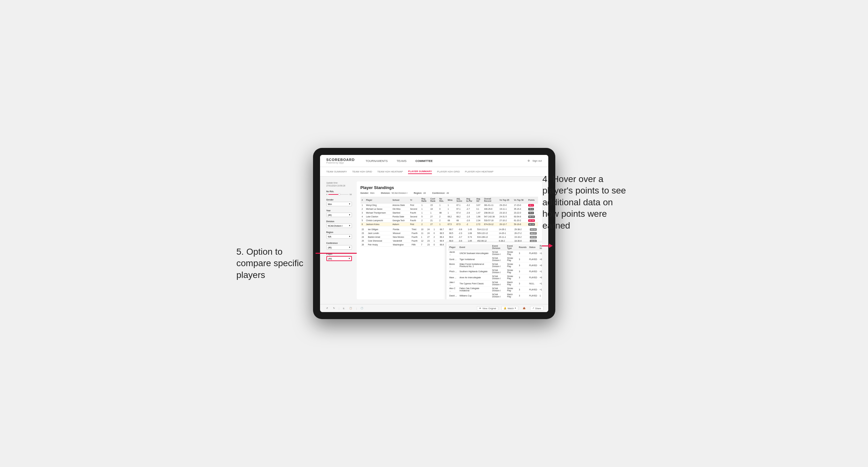 The image size is (868, 467). What do you see at coordinates (488, 308) in the screenshot?
I see `view-original-btn: 👁 View: Original` at bounding box center [488, 308].